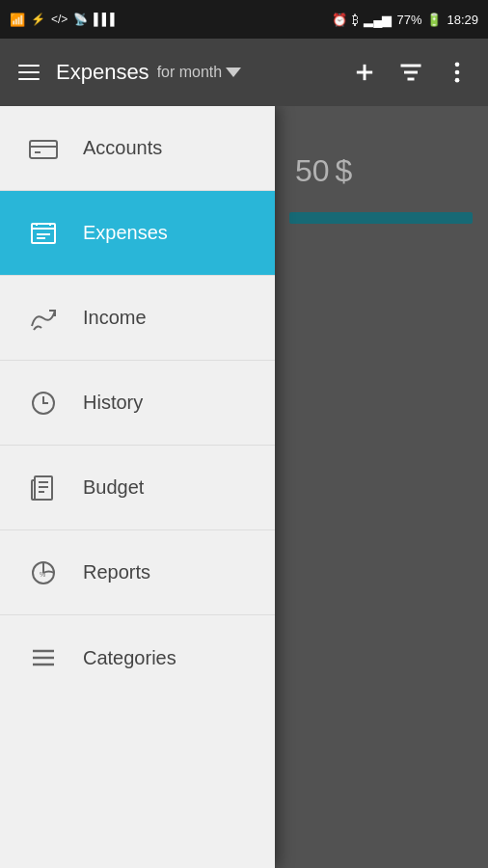 Image resolution: width=488 pixels, height=868 pixels. Describe the element at coordinates (137, 488) in the screenshot. I see `sidebar-item-budget: Budget` at that location.